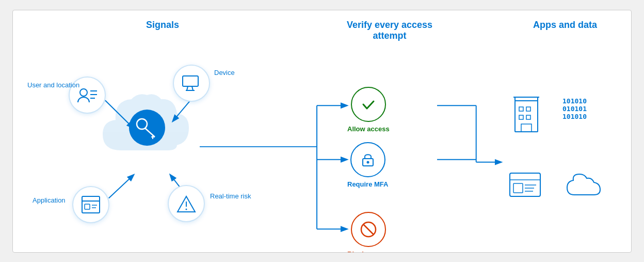 The height and width of the screenshot is (262, 644). Describe the element at coordinates (54, 85) in the screenshot. I see `user-location-label: User and location` at that location.